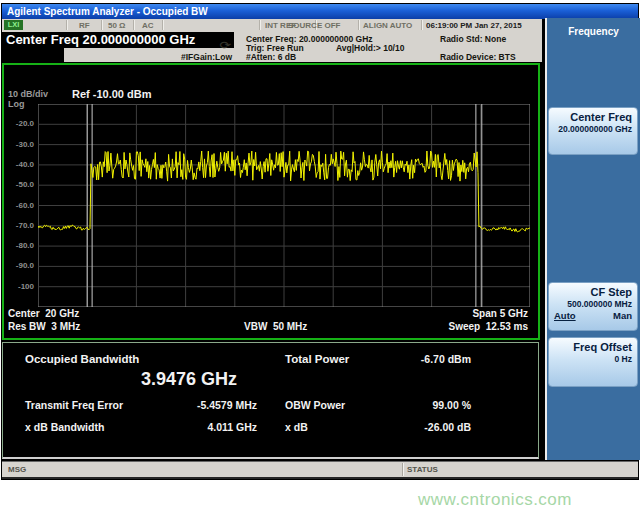 The width and height of the screenshot is (640, 522). I want to click on cf-step-softkey: CF Step 500.000000 MHz Auto Man, so click(593, 306).